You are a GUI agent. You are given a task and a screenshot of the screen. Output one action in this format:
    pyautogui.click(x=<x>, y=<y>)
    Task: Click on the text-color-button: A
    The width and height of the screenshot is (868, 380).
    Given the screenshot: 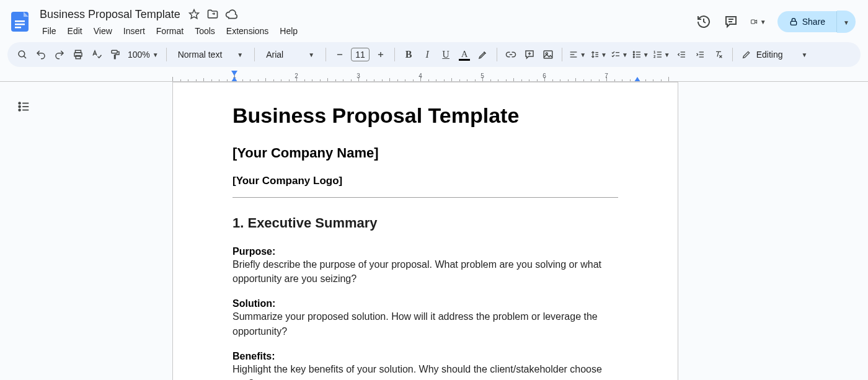 What is the action you would take?
    pyautogui.click(x=464, y=55)
    